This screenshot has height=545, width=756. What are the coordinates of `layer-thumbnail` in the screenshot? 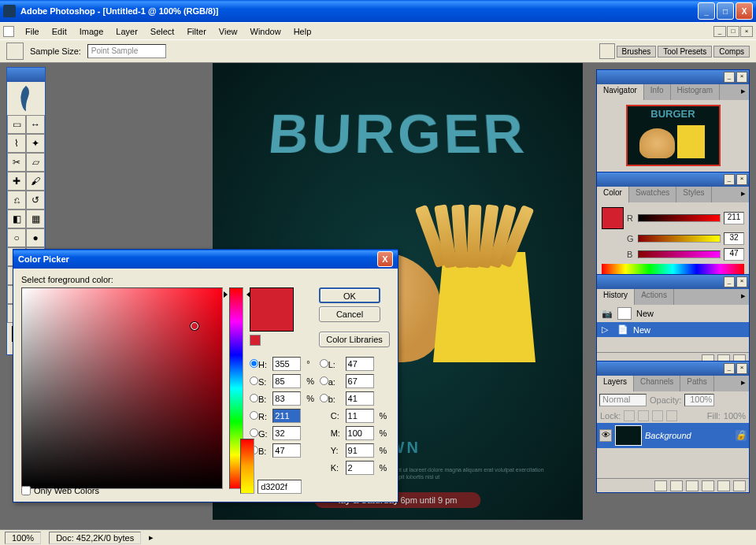 It's located at (628, 436).